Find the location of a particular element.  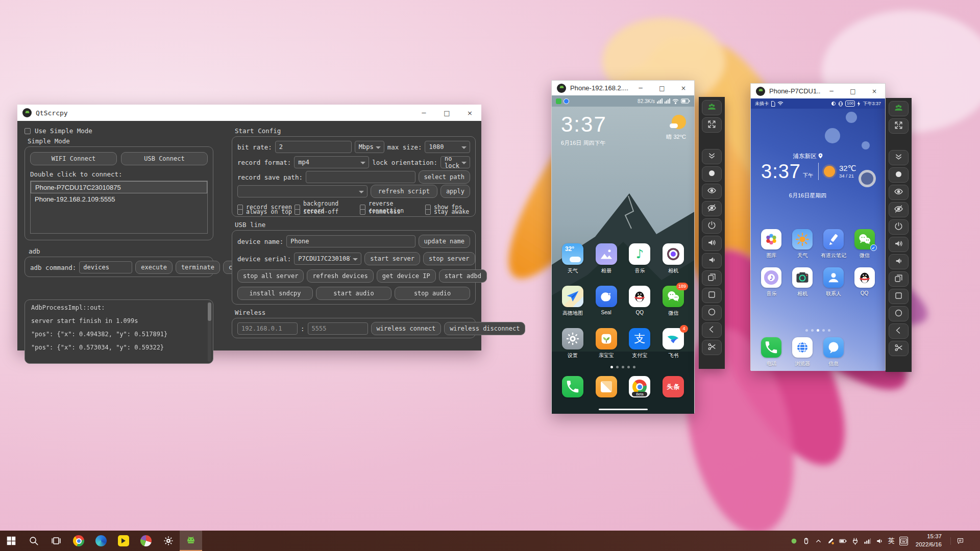

apply-button: apply is located at coordinates (455, 191).